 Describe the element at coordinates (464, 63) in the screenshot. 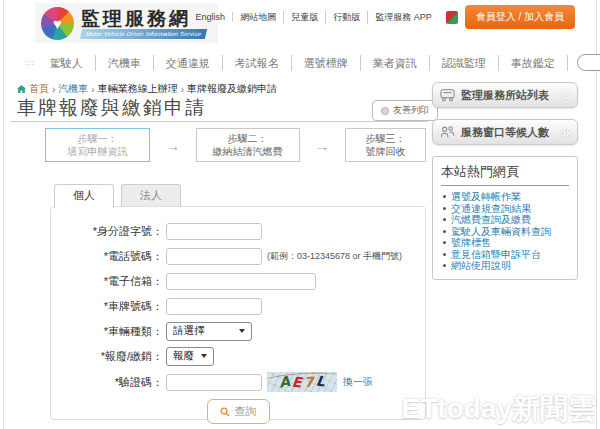

I see `nav-item-about-dmv: 認識監理` at that location.